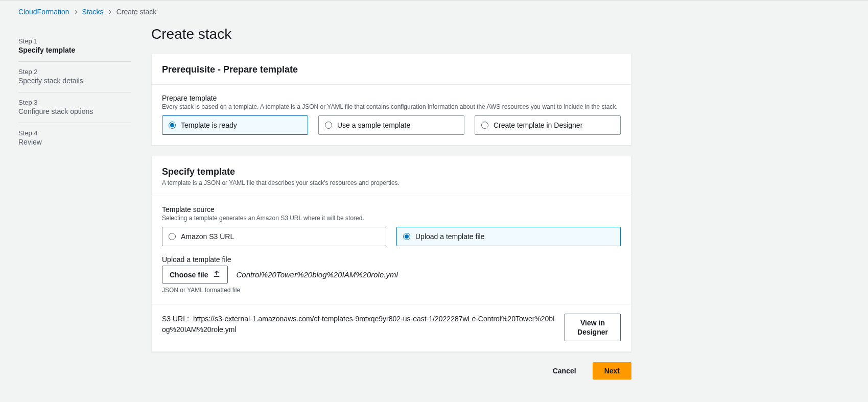 This screenshot has width=868, height=402. Describe the element at coordinates (565, 371) in the screenshot. I see `cancel-button: Cancel` at that location.